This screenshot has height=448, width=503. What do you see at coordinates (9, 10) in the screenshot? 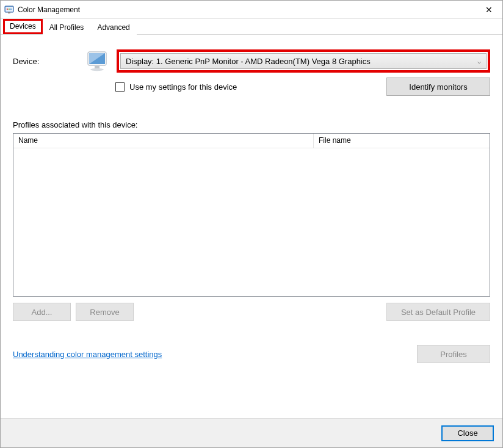
I see `app-icon` at bounding box center [9, 10].